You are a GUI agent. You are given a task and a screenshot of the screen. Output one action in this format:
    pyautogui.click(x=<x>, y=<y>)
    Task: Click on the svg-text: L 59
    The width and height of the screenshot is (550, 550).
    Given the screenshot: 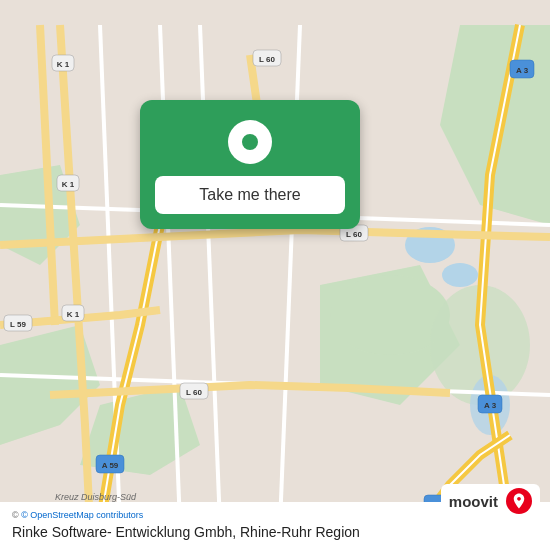 What is the action you would take?
    pyautogui.click(x=18, y=324)
    